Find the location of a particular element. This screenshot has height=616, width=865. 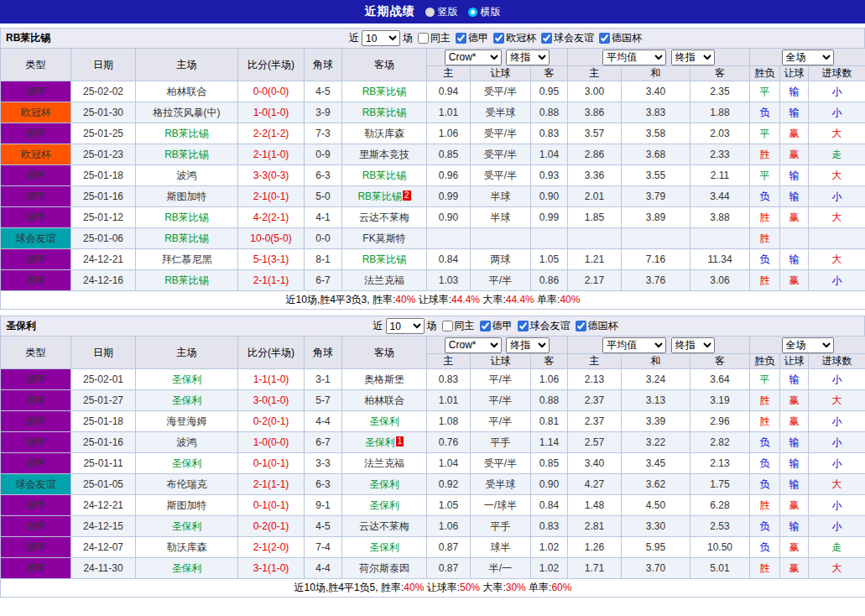

ah-handicap: 一/球半 is located at coordinates (501, 505).